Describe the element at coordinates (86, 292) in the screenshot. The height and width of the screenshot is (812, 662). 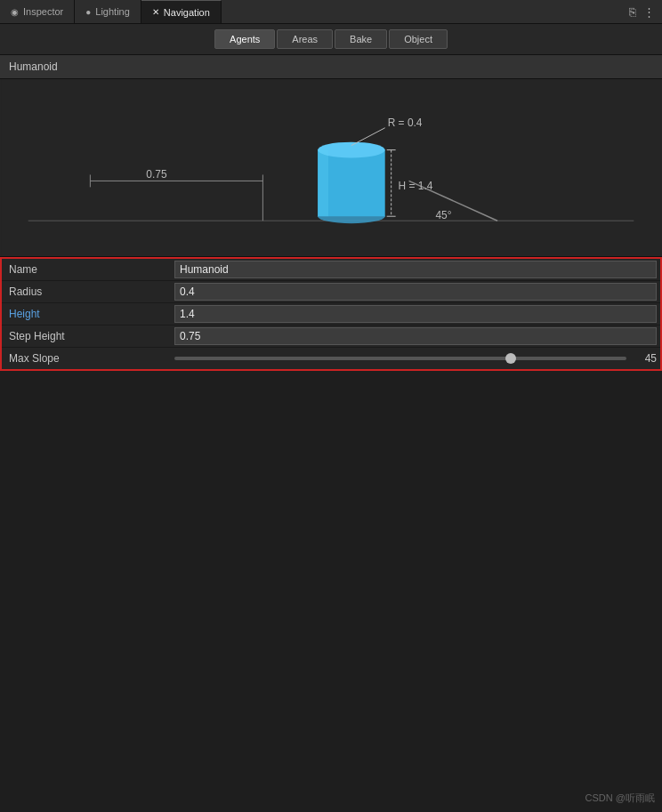
I see `prop-label-radius: Radius` at that location.